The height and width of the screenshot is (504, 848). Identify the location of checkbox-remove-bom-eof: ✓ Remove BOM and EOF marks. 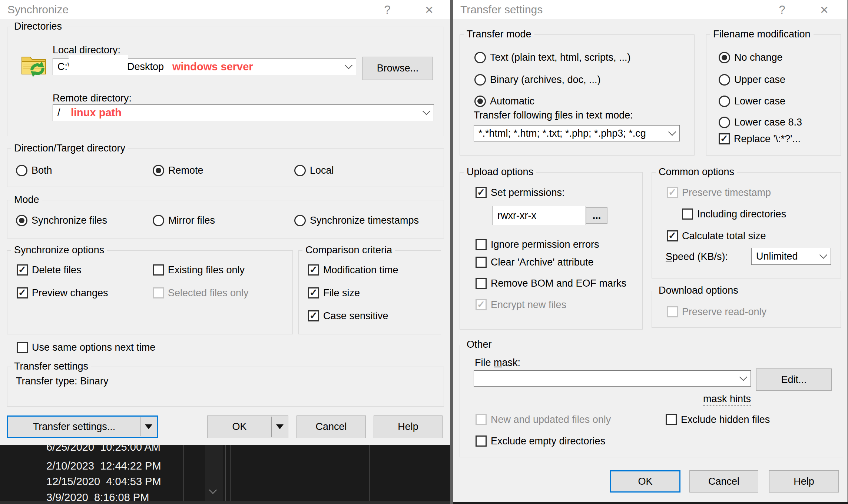
(551, 283).